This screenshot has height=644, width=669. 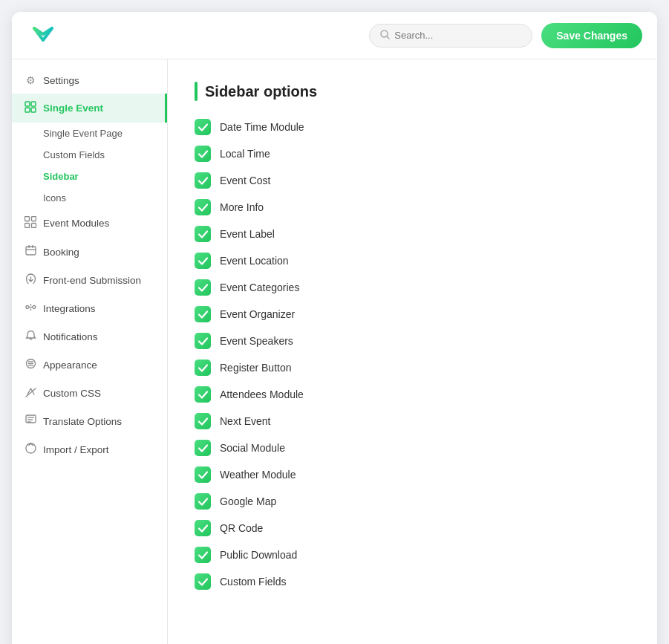 What do you see at coordinates (247, 234) in the screenshot?
I see `checkbox-label-event-label: Event Label` at bounding box center [247, 234].